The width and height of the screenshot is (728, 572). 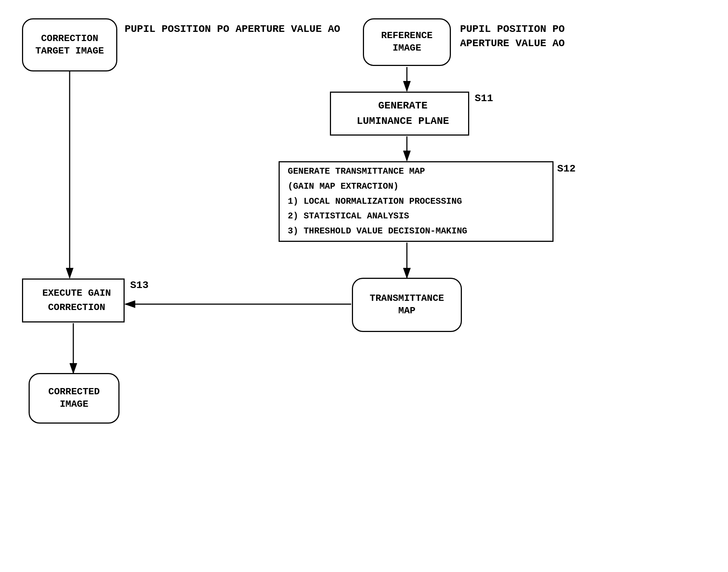 I want to click on reference-pupil-label: PUPIL POSITION POAPERTURE VALUE AO, so click(x=512, y=36).